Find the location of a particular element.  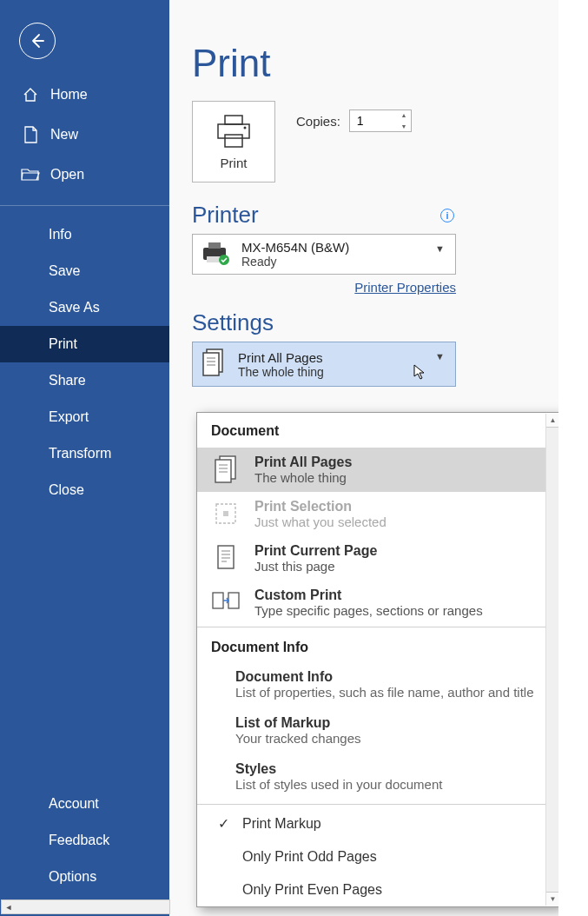

sidebar-item-transform: Transform is located at coordinates (85, 454).